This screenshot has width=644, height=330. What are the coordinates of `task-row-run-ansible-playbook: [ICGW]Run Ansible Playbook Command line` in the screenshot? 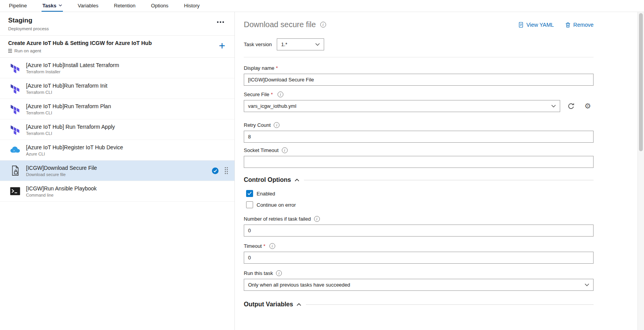 It's located at (117, 192).